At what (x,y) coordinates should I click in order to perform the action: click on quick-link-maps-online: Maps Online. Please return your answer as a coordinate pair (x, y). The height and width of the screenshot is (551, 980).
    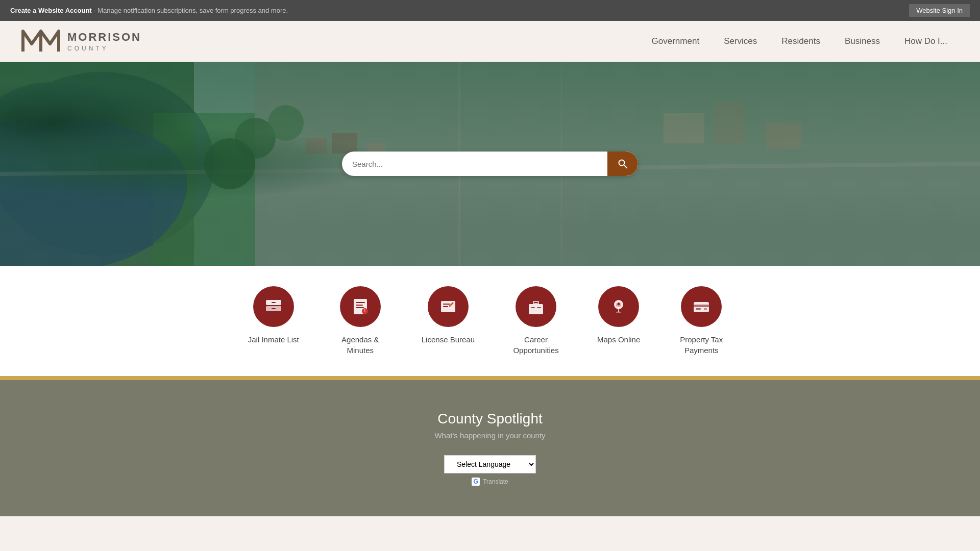
    Looking at the image, I should click on (619, 321).